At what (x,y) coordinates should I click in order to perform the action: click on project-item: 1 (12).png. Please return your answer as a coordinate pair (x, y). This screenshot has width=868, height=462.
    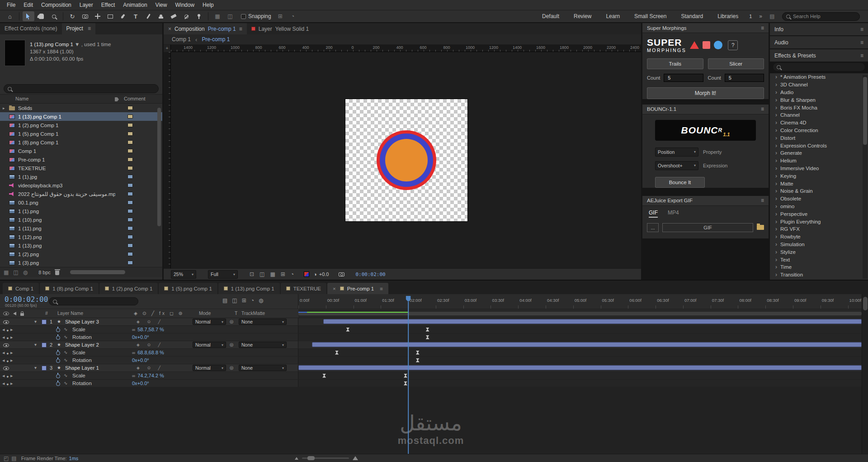
    Looking at the image, I should click on (81, 237).